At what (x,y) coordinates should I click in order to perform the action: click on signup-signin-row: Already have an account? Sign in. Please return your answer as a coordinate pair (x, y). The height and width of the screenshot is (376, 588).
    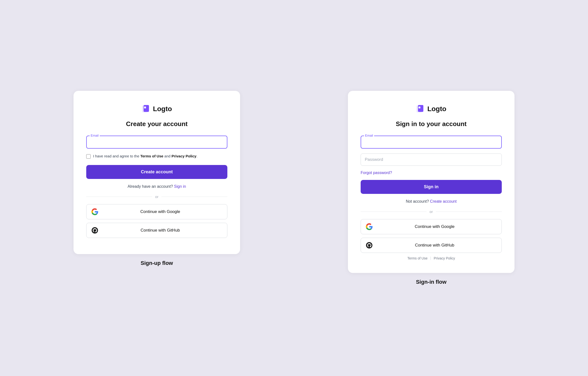
    Looking at the image, I should click on (157, 187).